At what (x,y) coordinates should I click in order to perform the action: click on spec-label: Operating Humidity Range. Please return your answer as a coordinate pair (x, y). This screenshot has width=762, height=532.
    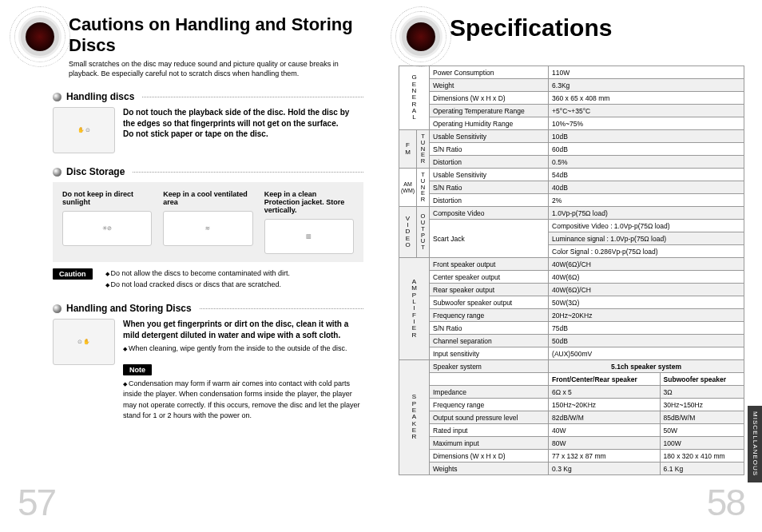
    Looking at the image, I should click on (489, 124).